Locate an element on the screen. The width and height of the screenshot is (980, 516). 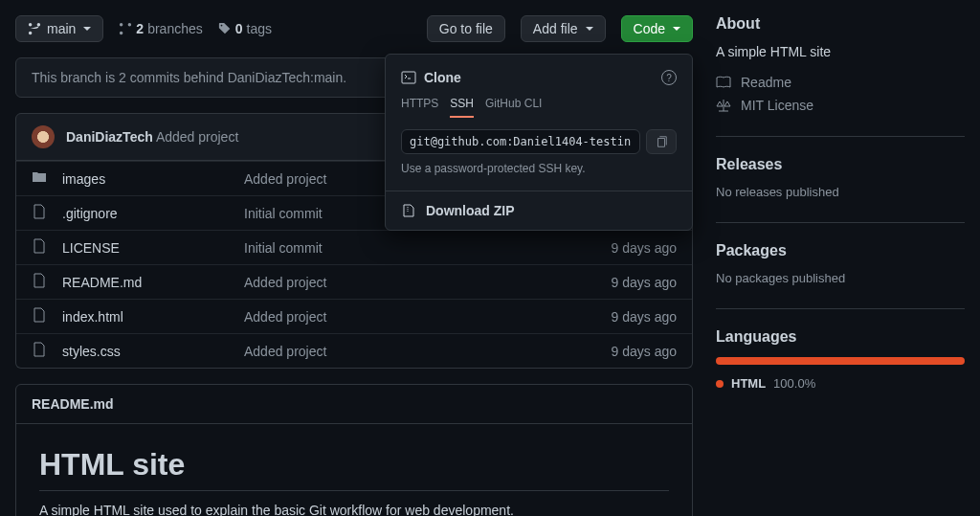
tags-count: 0 tags is located at coordinates (245, 29).